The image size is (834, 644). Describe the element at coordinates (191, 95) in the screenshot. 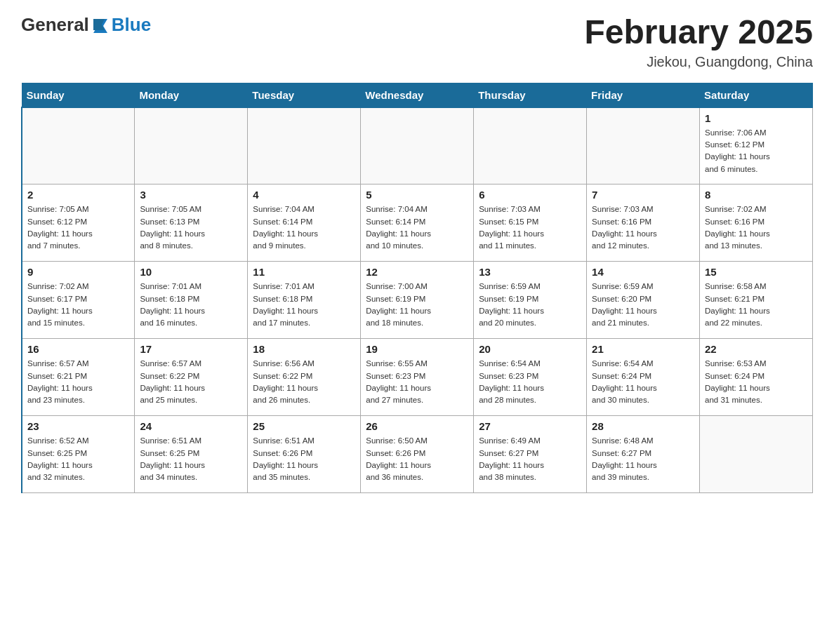

I see `weekday-header-monday: Monday` at that location.